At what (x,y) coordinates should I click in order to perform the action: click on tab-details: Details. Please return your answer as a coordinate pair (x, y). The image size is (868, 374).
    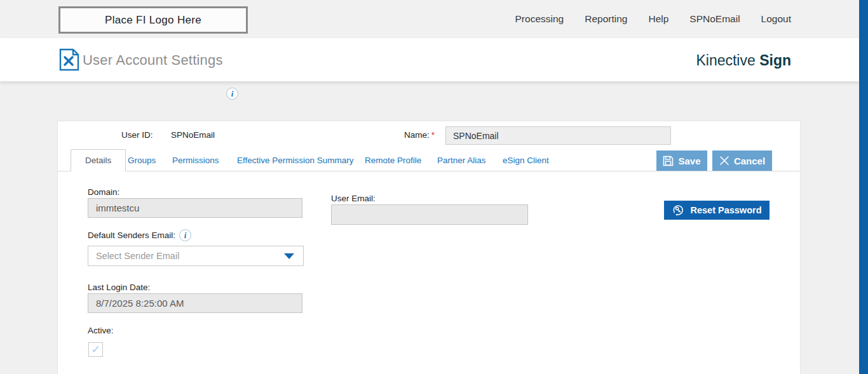
    Looking at the image, I should click on (98, 160).